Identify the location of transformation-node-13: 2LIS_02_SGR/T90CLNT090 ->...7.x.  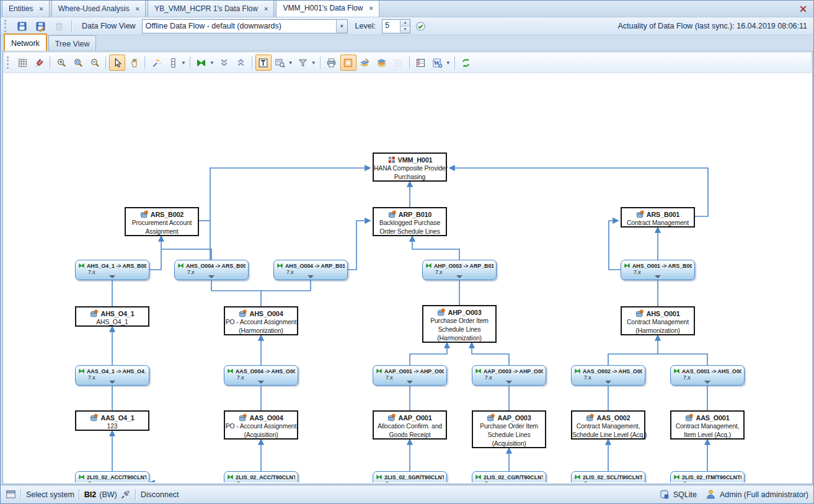
(410, 477).